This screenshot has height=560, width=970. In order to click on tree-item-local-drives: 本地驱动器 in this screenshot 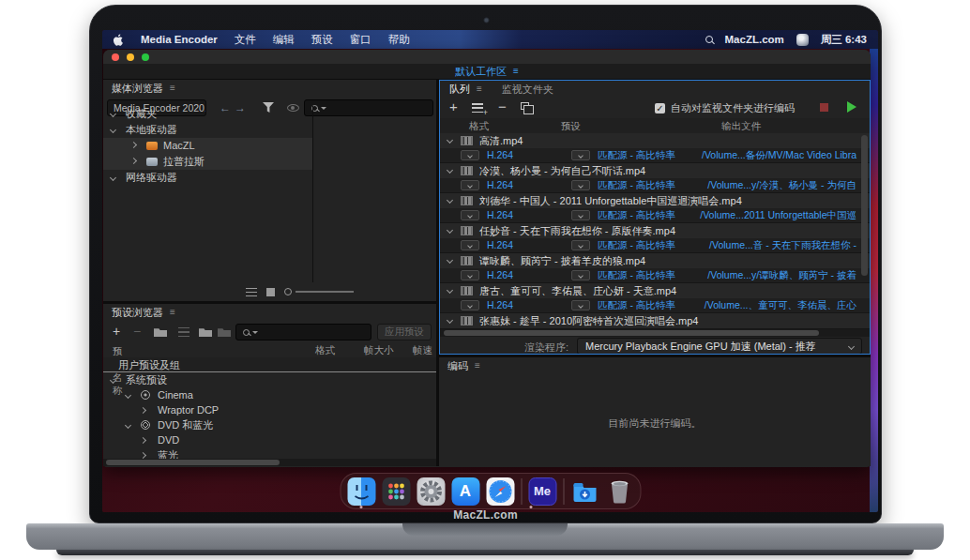, I will do `click(208, 129)`.